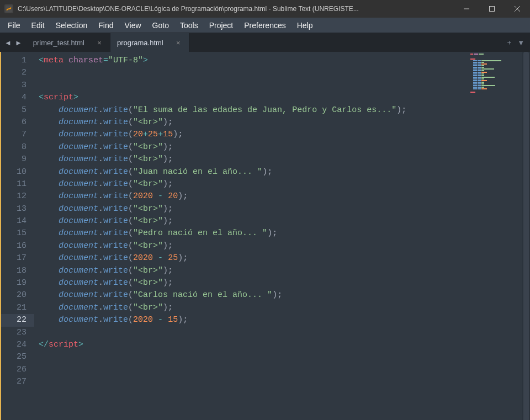 The width and height of the screenshot is (530, 420). Describe the element at coordinates (14, 308) in the screenshot. I see `line-number: 21` at that location.